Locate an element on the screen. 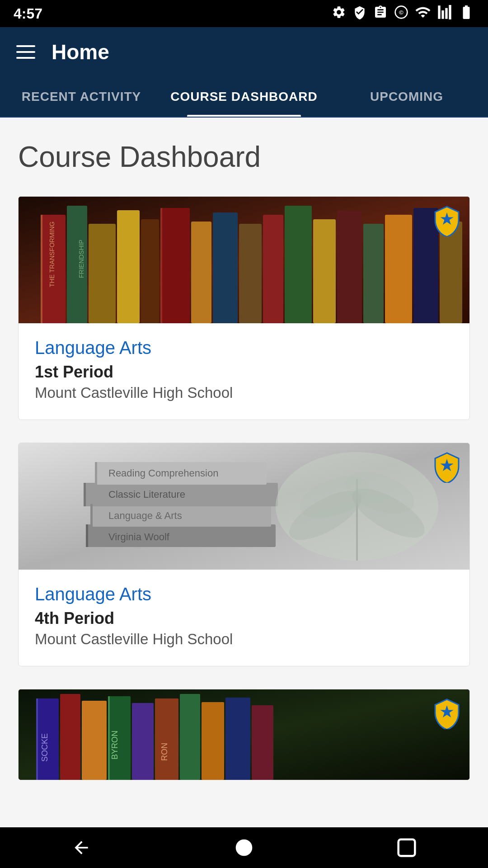  course-info-2: Language Arts 4th Period Mount Castlevil… is located at coordinates (244, 618).